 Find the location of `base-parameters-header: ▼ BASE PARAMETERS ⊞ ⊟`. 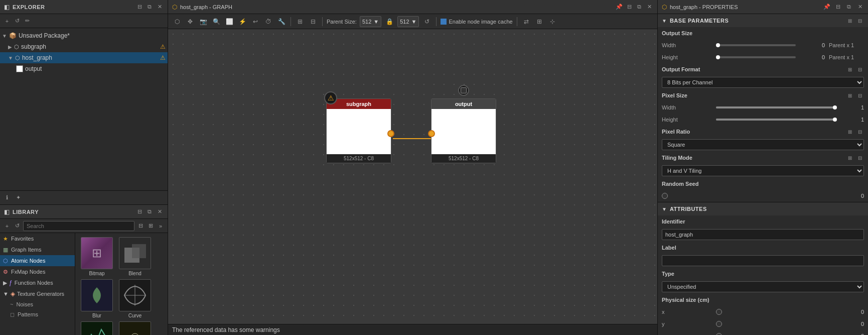

base-parameters-header: ▼ BASE PARAMETERS ⊞ ⊟ is located at coordinates (763, 21).